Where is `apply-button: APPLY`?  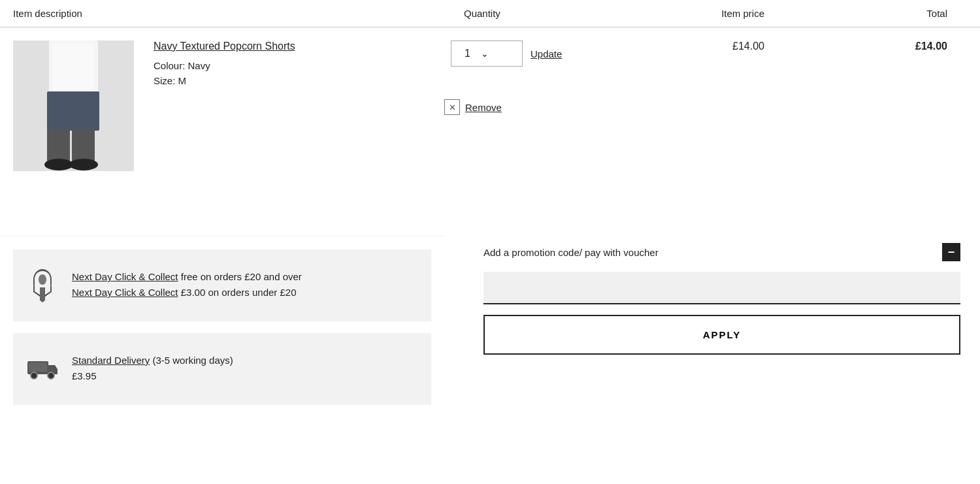 apply-button: APPLY is located at coordinates (722, 334).